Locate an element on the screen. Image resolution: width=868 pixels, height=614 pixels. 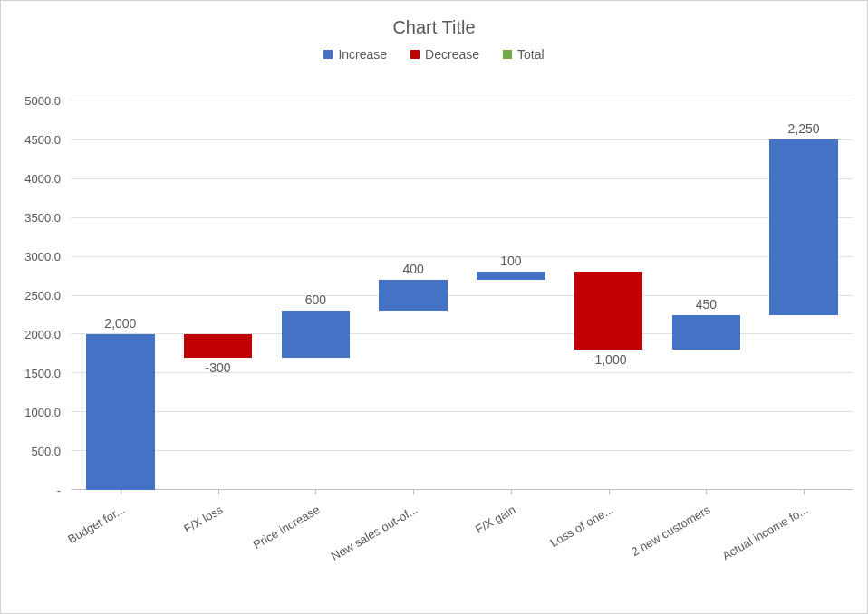
legend-swatch-increase is located at coordinates (328, 54).